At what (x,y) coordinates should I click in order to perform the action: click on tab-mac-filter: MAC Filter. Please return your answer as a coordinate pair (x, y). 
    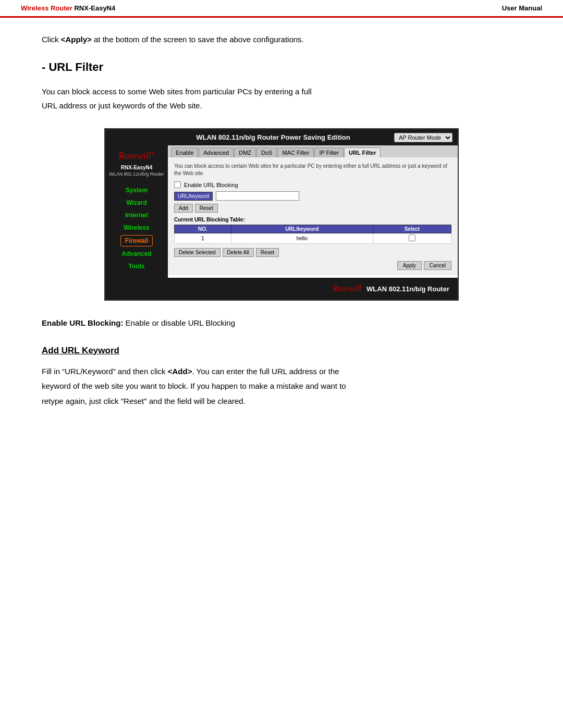
    Looking at the image, I should click on (296, 152).